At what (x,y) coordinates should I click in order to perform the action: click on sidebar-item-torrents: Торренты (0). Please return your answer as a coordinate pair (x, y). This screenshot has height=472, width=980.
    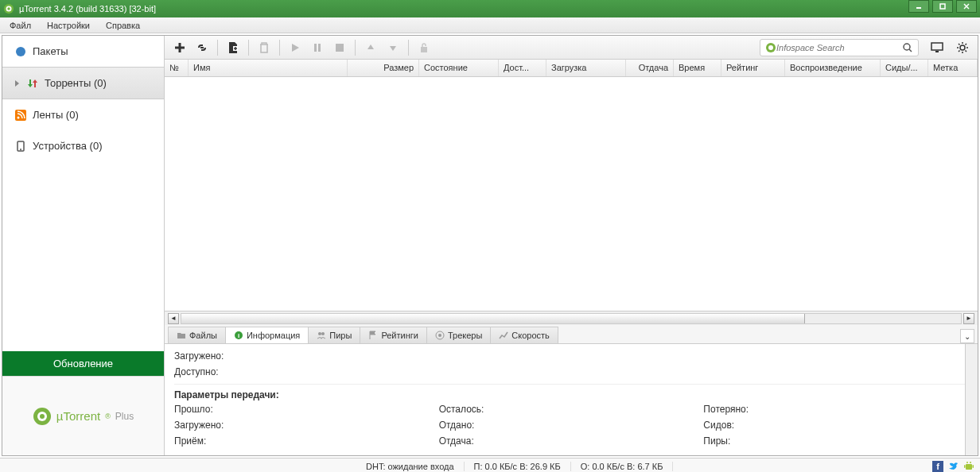
    Looking at the image, I should click on (83, 83).